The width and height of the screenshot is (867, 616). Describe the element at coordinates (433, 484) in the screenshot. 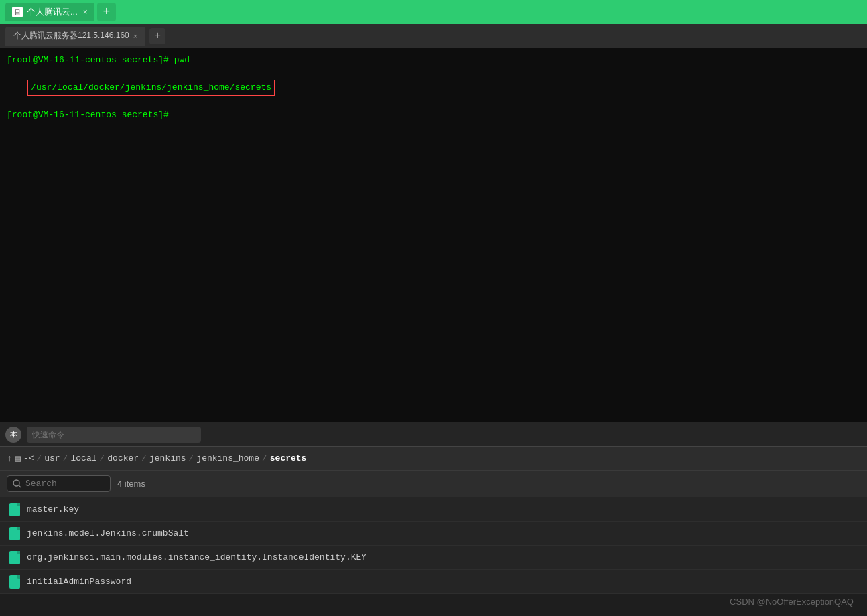

I see `search-bar: 4 items` at that location.